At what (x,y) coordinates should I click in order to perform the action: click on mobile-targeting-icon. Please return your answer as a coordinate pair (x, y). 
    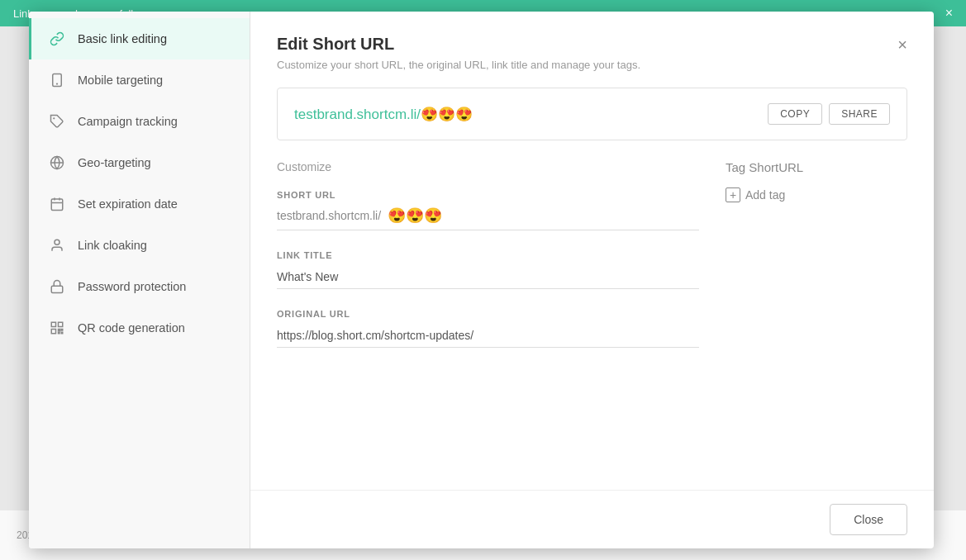
    Looking at the image, I should click on (57, 80).